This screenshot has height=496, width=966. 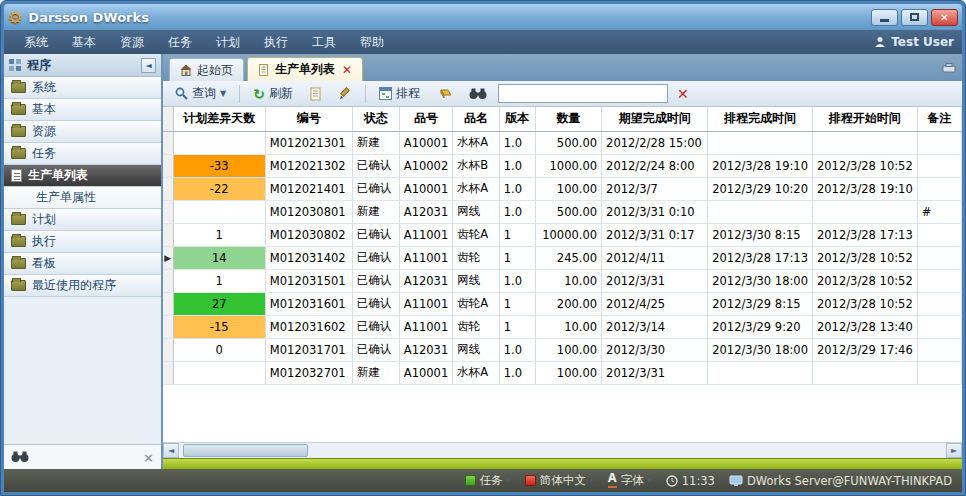 I want to click on query-label: 查询, so click(x=204, y=94).